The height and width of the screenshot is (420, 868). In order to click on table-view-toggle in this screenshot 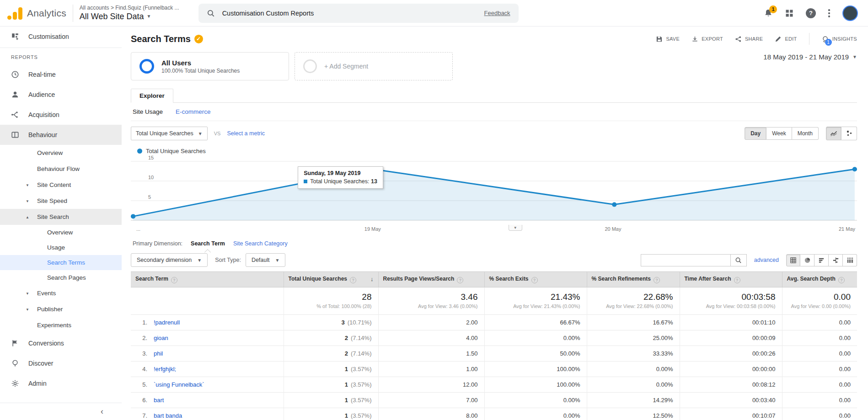, I will do `click(821, 261)`.